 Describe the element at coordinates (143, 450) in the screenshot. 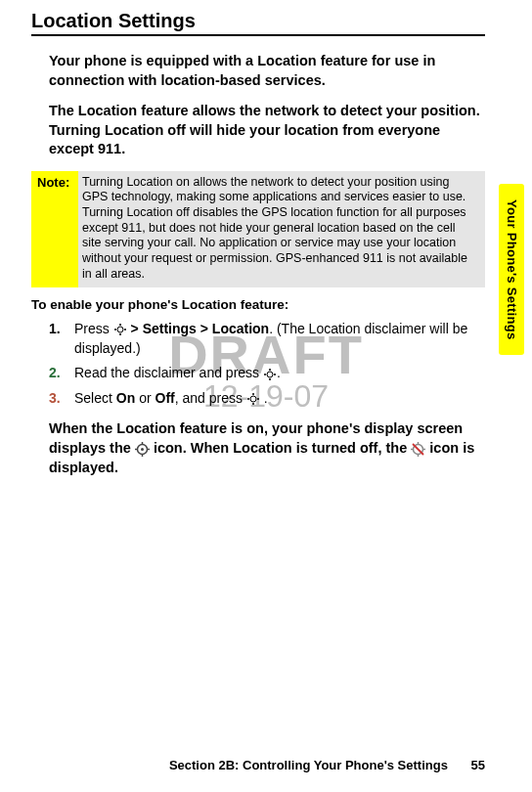

I see `location-on-icon` at that location.